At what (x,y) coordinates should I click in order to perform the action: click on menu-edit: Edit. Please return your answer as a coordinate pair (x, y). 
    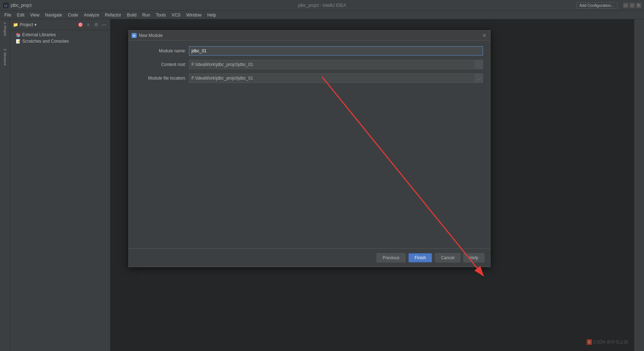
    Looking at the image, I should click on (21, 15).